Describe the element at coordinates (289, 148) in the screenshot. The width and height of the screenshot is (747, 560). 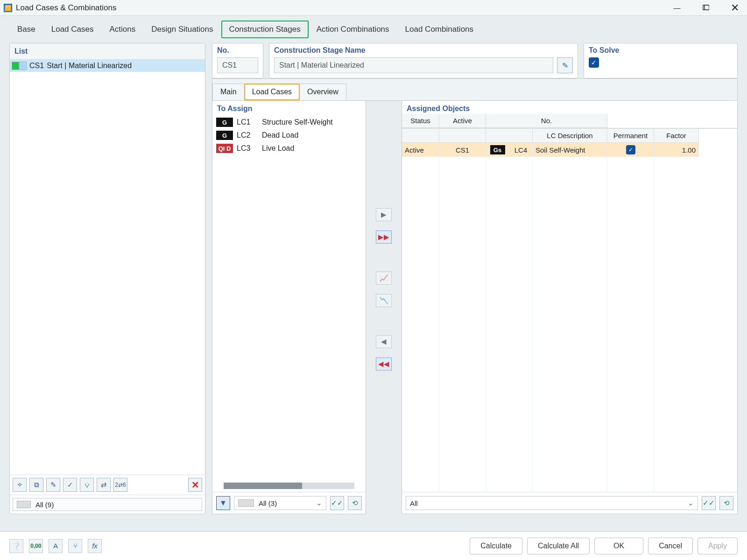
I see `assign-item-lc3: QI D LC3 Live Load` at that location.